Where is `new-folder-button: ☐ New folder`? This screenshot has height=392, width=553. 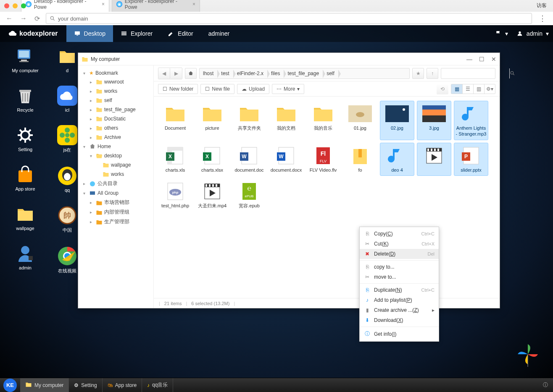
new-folder-button: ☐ New folder is located at coordinates (178, 89).